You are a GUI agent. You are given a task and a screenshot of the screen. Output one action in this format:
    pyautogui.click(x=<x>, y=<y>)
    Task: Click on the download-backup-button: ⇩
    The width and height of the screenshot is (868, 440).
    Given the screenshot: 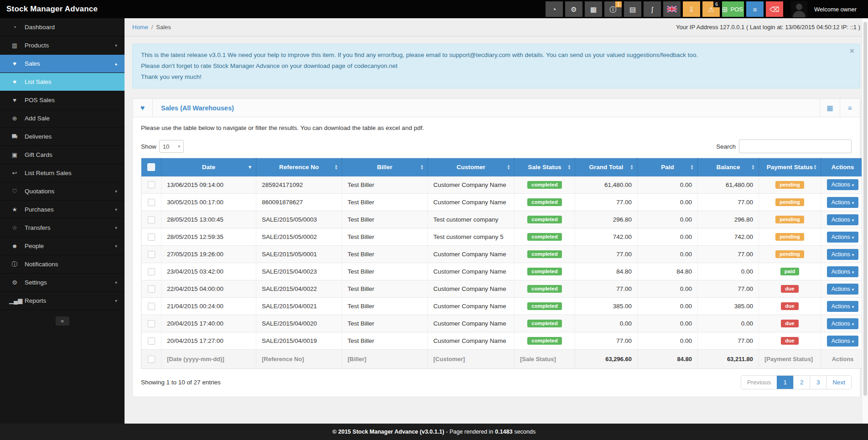 What is the action you would take?
    pyautogui.click(x=691, y=9)
    